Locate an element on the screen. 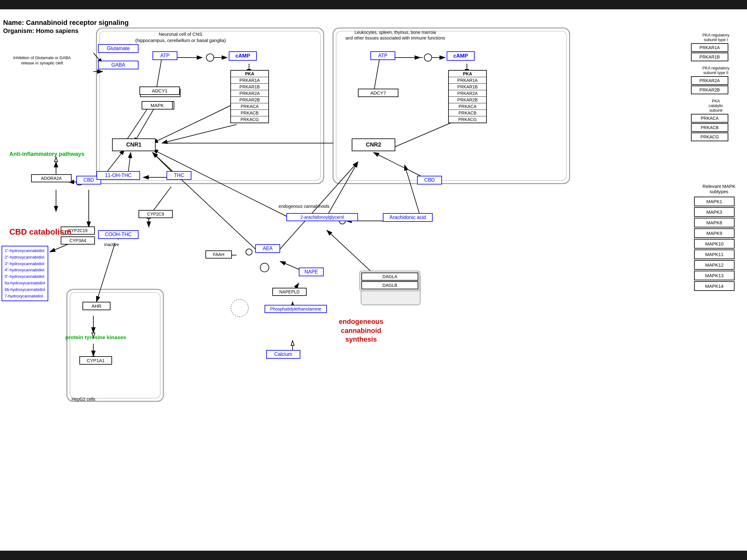 This screenshot has width=747, height=560. pka-legend-prkar2b: PRKAR2B is located at coordinates (710, 90).